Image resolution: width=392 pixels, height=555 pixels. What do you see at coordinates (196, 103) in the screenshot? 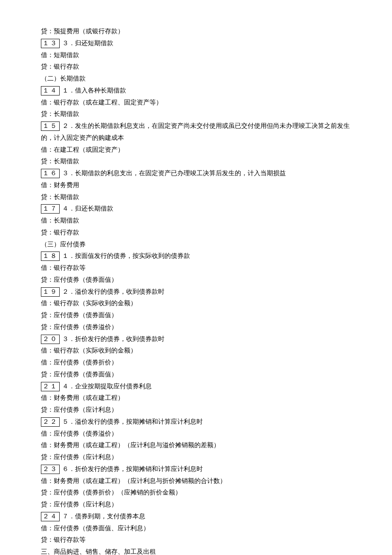
I see `text-line: 借：银行存款（或在建工程、固定资产等）` at bounding box center [196, 103].